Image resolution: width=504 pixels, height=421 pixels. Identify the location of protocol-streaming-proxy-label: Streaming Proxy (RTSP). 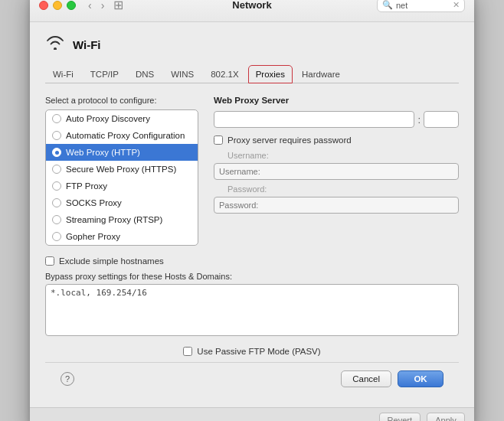
(114, 220).